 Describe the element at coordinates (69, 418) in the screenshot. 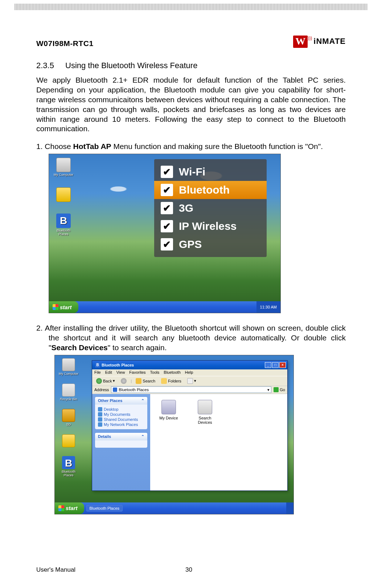

I see `desktop-icon: SD` at that location.